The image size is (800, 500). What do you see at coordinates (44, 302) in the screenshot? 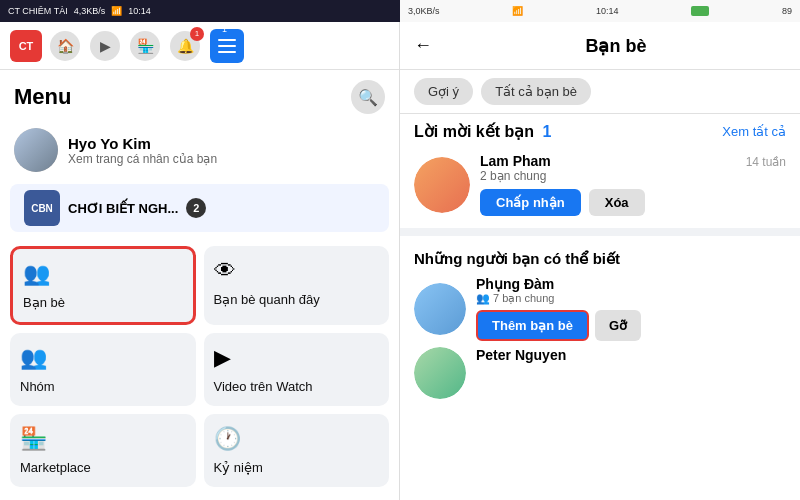
I see `menu-item-label-ban-be: Bạn bè` at bounding box center [44, 302].